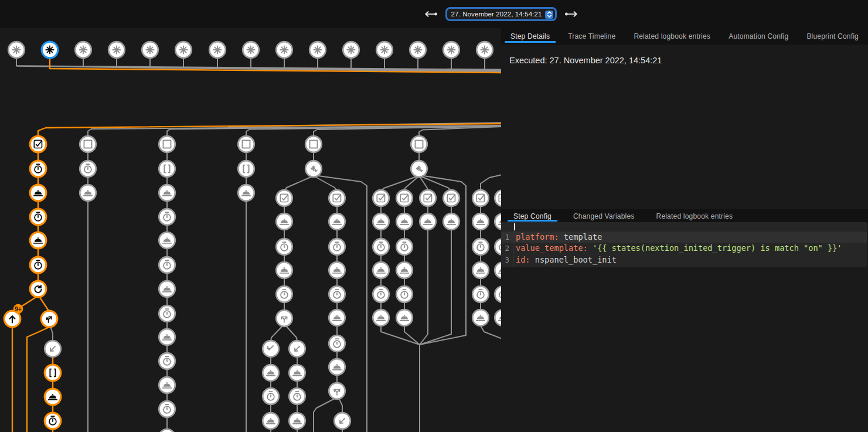  Describe the element at coordinates (49, 319) in the screenshot. I see `split-ne-node` at that location.